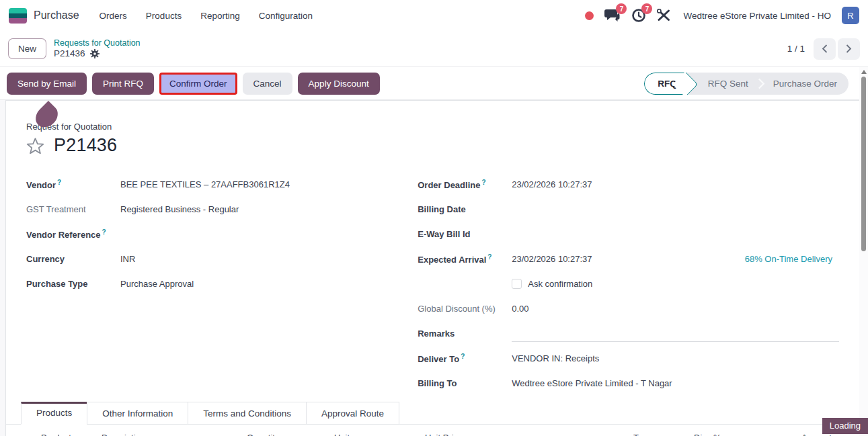 The image size is (868, 436). I want to click on vendor-reference-label: Vendor Reference, so click(63, 235).